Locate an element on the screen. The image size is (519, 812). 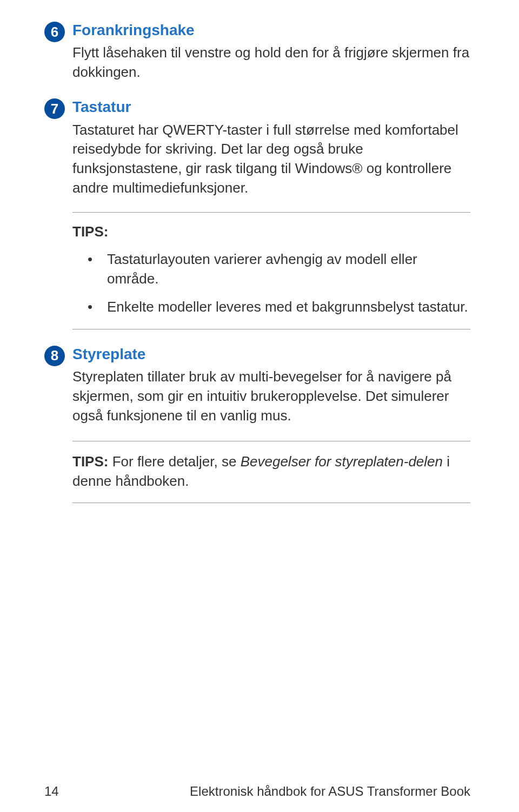
section-7-tips-list: Tastaturlayouten varierer avhengig av mo… is located at coordinates (271, 283).